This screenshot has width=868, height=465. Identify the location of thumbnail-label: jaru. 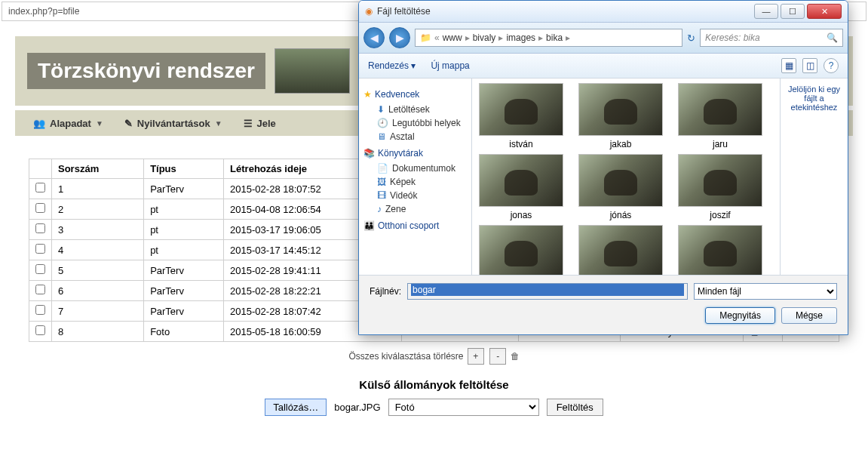
(720, 144).